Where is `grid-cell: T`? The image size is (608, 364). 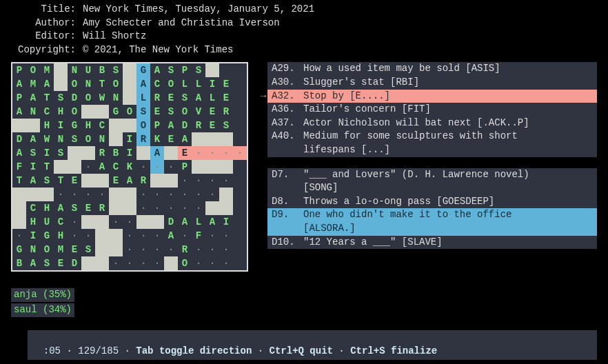 grid-cell: T is located at coordinates (47, 167).